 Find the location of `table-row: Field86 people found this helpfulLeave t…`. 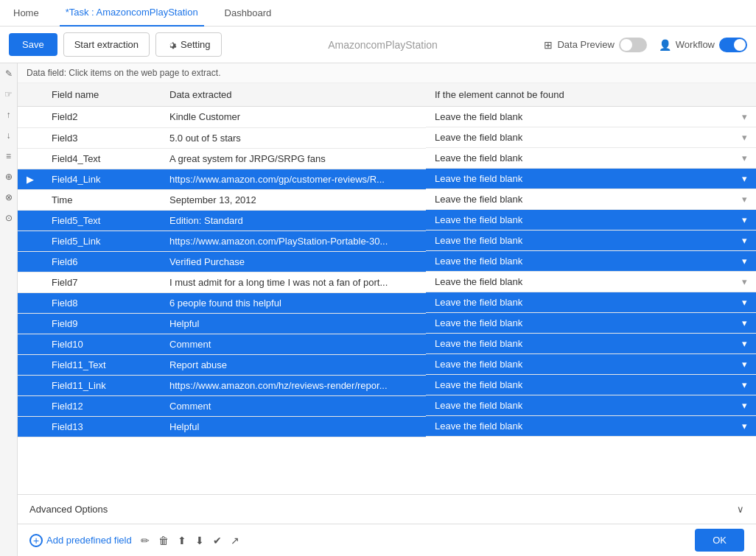

table-row: Field86 people found this helpfulLeave t… is located at coordinates (387, 303).